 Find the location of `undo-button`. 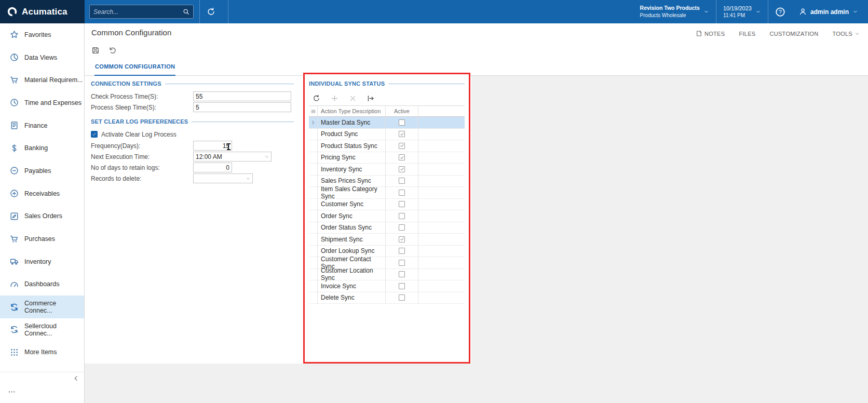

undo-button is located at coordinates (113, 50).